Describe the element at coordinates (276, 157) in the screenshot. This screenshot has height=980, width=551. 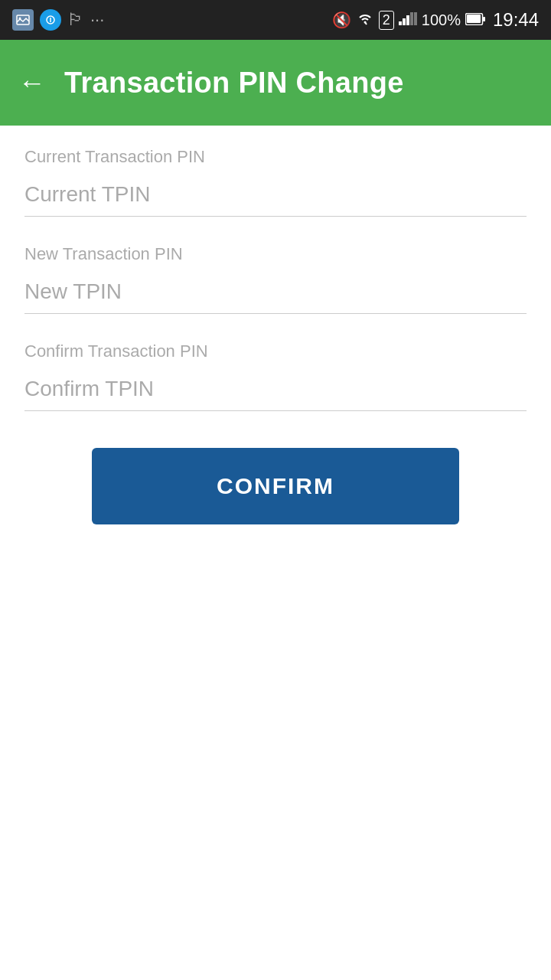
I see `current-pin-label: Current Transaction PIN` at that location.